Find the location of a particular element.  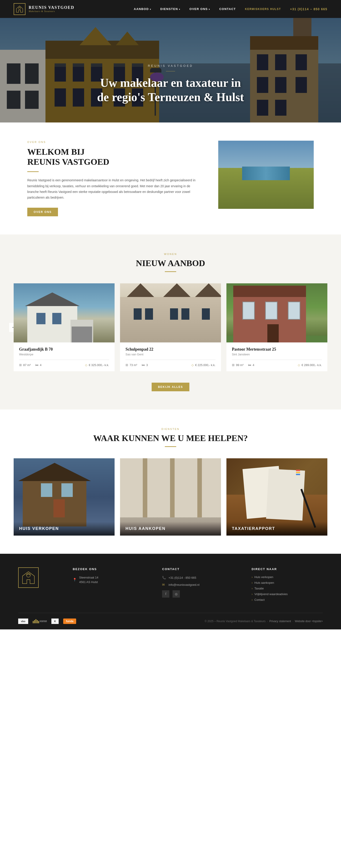

listing-bedrooms: 🛏 4 is located at coordinates (38, 365).